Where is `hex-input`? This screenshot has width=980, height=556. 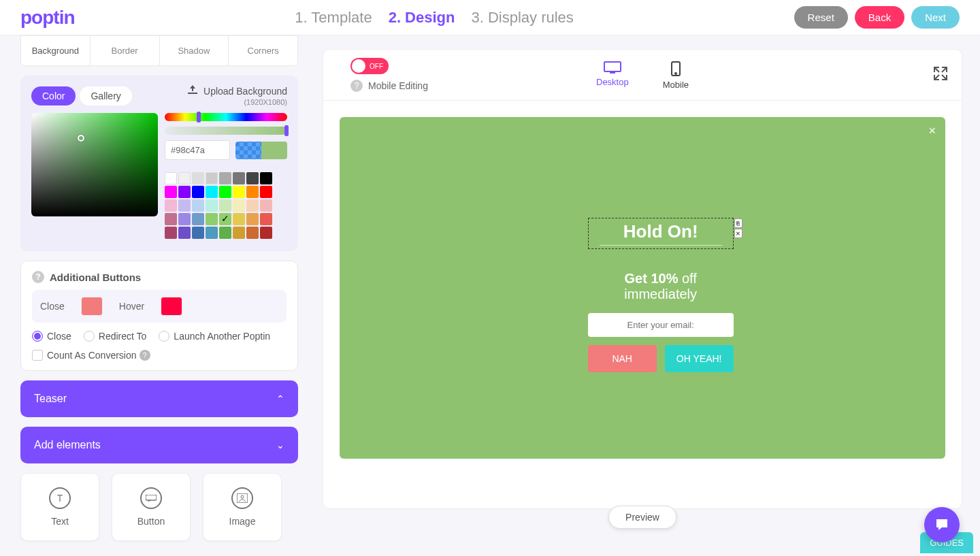 hex-input is located at coordinates (197, 150).